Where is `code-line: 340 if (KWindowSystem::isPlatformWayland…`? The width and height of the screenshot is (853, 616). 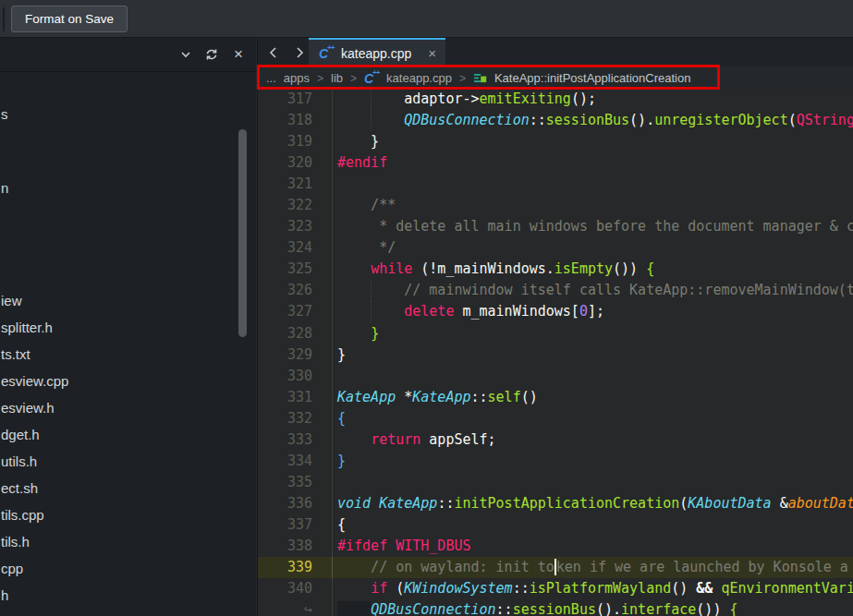
code-line: 340 if (KWindowSystem::isPlatformWayland… is located at coordinates (555, 589).